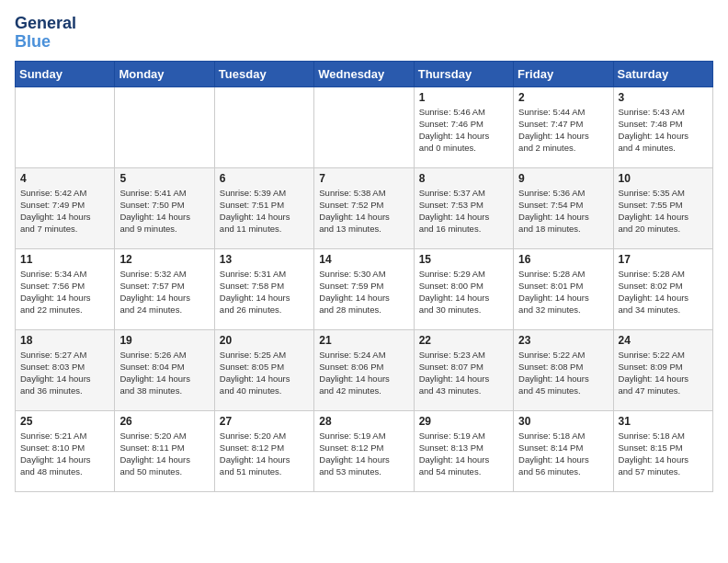 This screenshot has width=728, height=563. I want to click on day-info: Sunrise: 5:19 AM Sunset: 8:13 PM Dayligh…, so click(463, 454).